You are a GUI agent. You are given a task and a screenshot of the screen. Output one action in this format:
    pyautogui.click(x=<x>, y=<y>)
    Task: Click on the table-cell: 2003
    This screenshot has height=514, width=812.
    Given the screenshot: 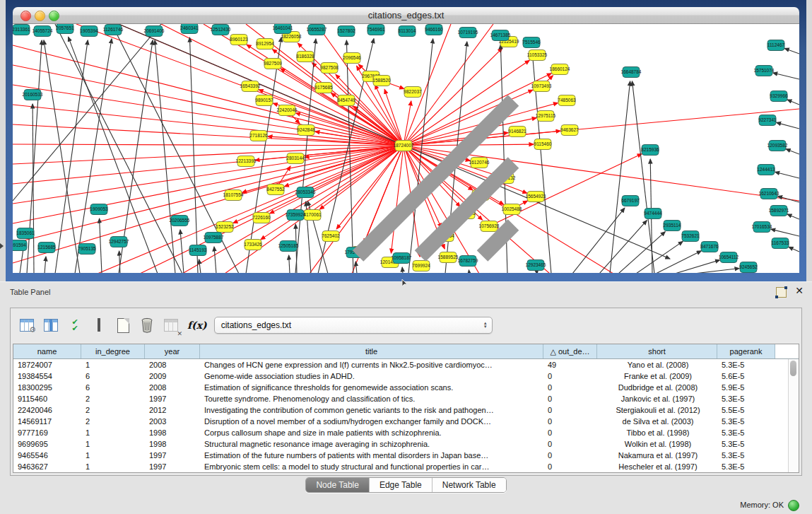 What is the action you would take?
    pyautogui.click(x=172, y=421)
    